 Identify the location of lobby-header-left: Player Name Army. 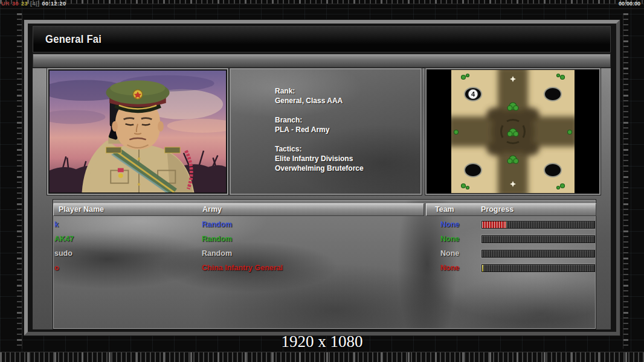
(239, 210).